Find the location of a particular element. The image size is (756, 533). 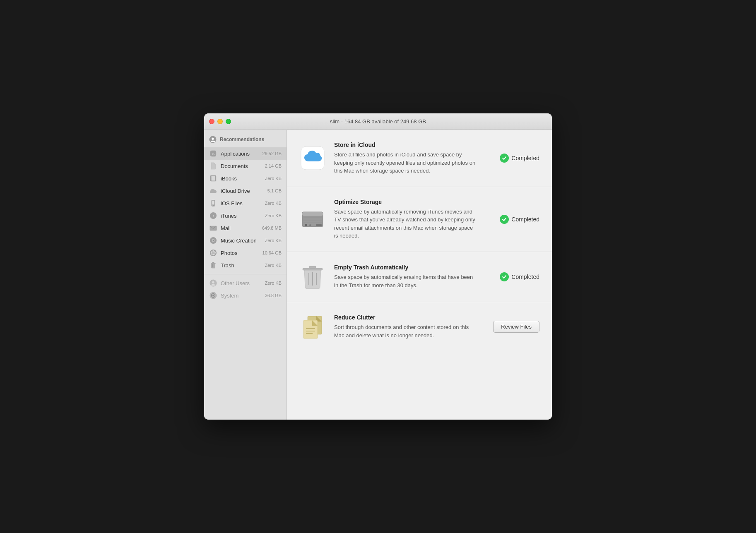

icloud-completed-badge: Completed is located at coordinates (520, 158).